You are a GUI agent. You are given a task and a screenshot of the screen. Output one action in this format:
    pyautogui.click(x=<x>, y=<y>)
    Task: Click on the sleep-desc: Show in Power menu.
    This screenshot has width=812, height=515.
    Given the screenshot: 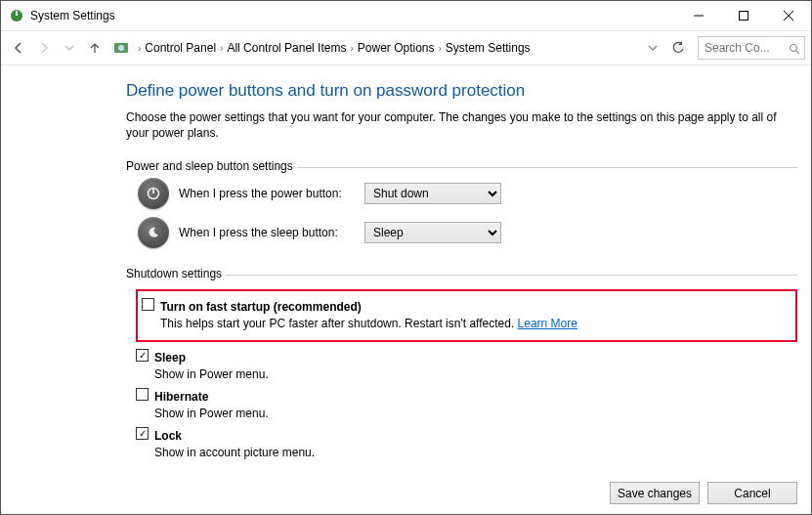 What is the action you would take?
    pyautogui.click(x=467, y=374)
    